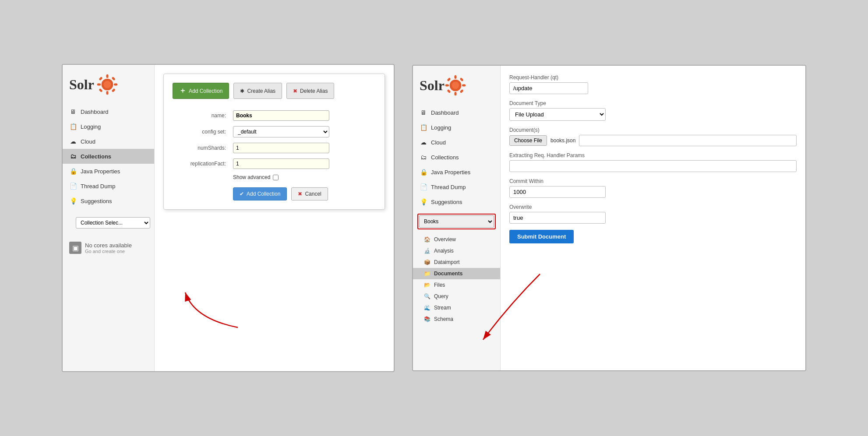  Describe the element at coordinates (212, 301) in the screenshot. I see `arrow-left` at that location.